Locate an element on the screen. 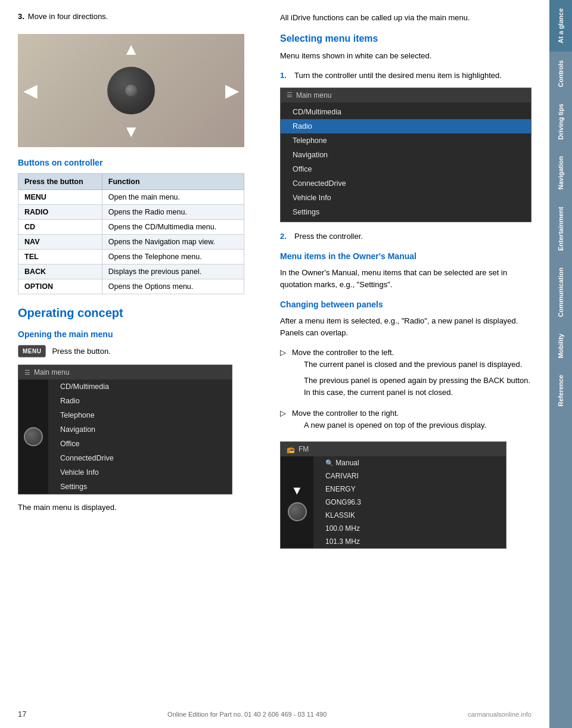 The width and height of the screenshot is (572, 728). bullet1-sub2: The previous panel is opened again by pr… is located at coordinates (418, 386).